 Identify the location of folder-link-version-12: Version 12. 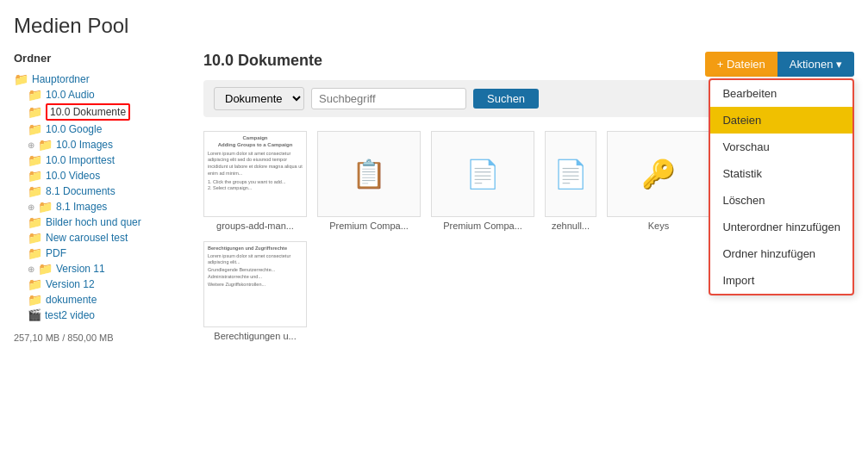
(71, 284).